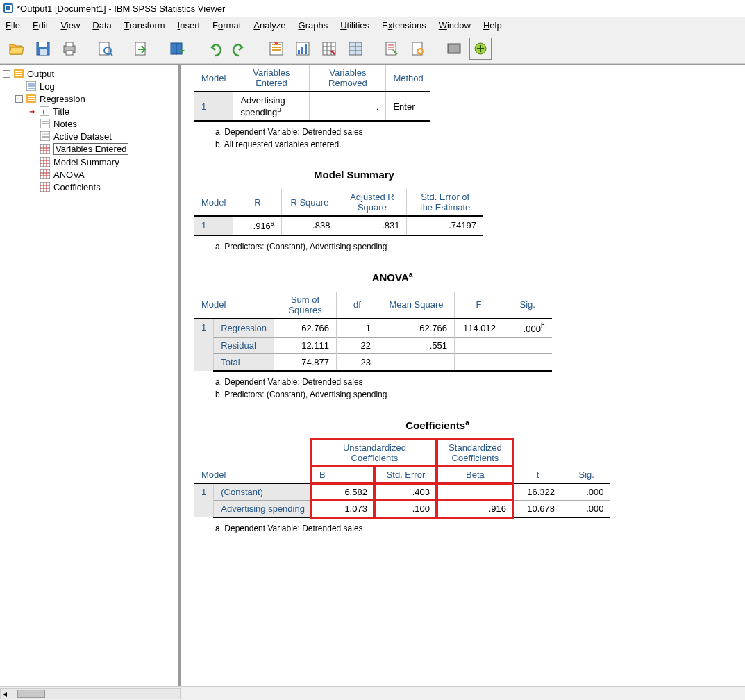 This screenshot has width=745, height=700. I want to click on output-icon, so click(19, 74).